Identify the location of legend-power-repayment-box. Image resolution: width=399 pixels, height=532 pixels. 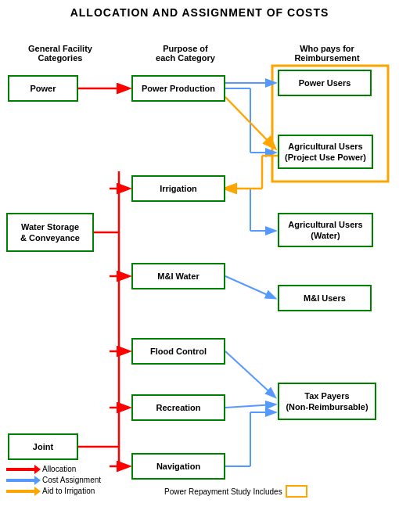
(297, 491).